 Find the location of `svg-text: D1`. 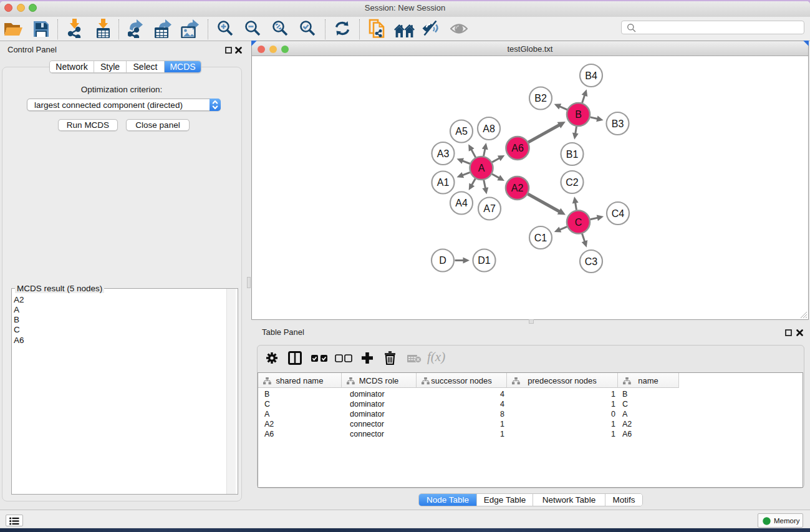

svg-text: D1 is located at coordinates (484, 261).